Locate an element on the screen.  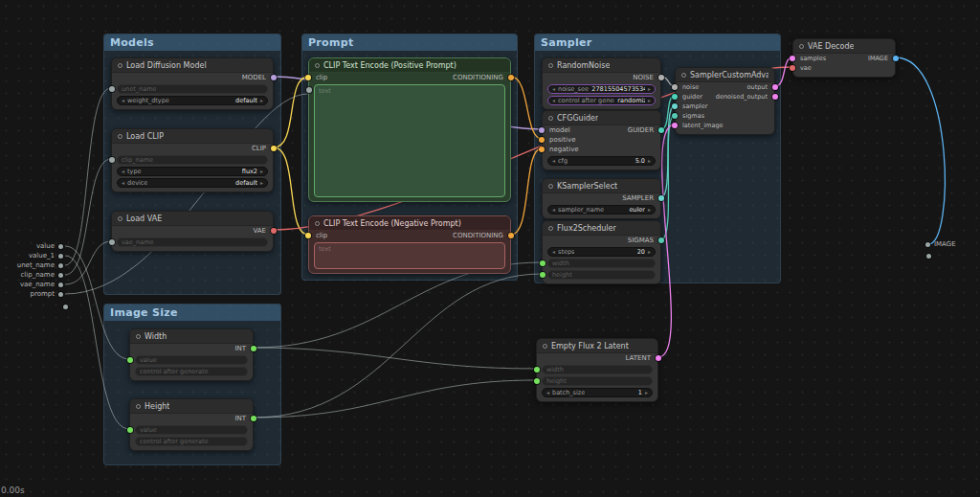
widget-weight-dtype: ◂ weight_dtype default ▸ is located at coordinates (192, 101).